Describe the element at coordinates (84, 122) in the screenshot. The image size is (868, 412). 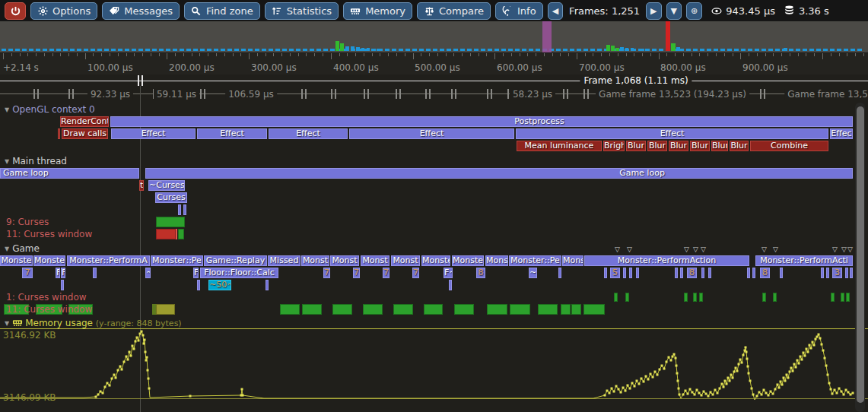
I see `zone-bar: RenderCont` at that location.